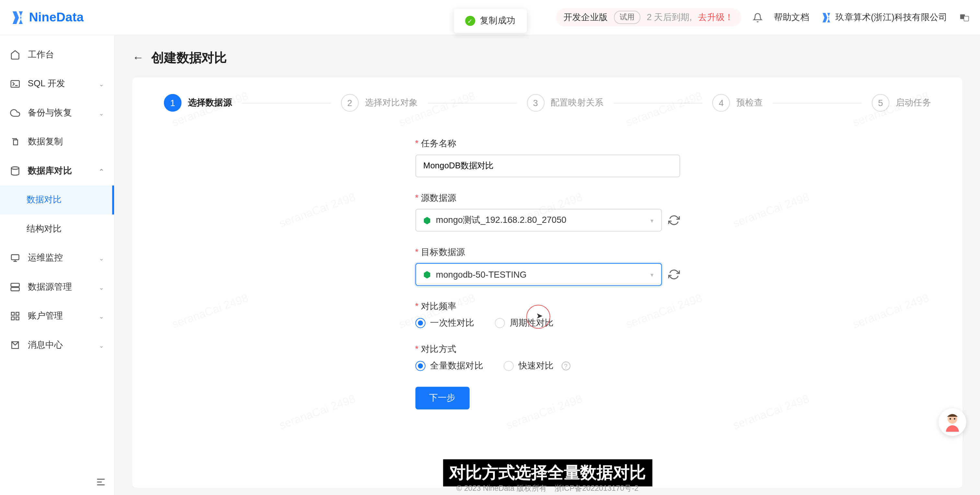 The height and width of the screenshot is (495, 980). Describe the element at coordinates (50, 287) in the screenshot. I see `sidebar-item-label: 数据源管理` at that location.